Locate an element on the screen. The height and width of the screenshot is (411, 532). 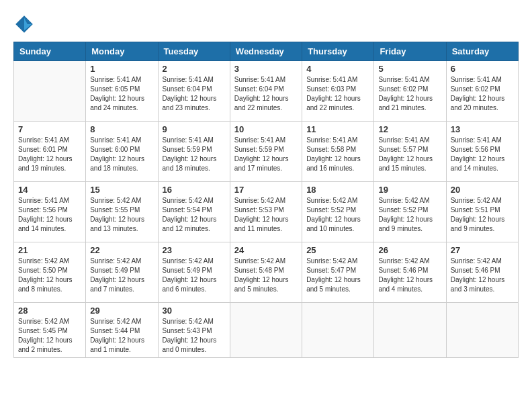
calendar-cell: 5Sunrise: 5:41 AM Sunset: 6:02 PM Daylig… is located at coordinates (410, 91).